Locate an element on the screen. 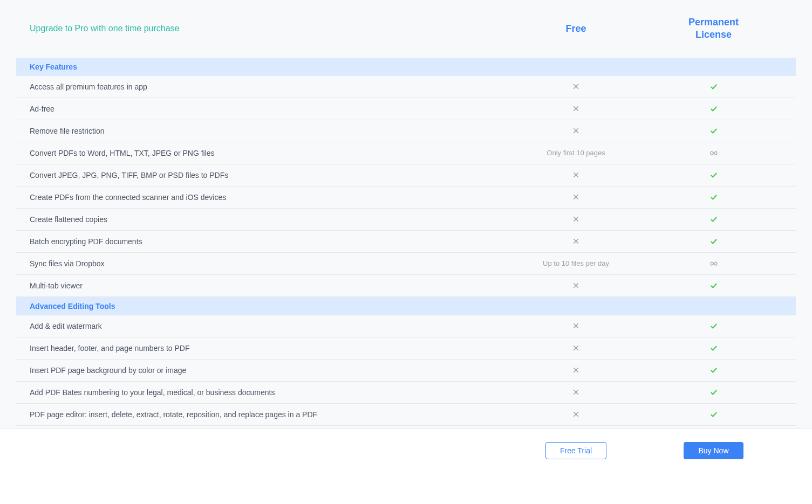 This screenshot has width=812, height=504. feature-label: Insert PDF page background by color or i… is located at coordinates (269, 370).